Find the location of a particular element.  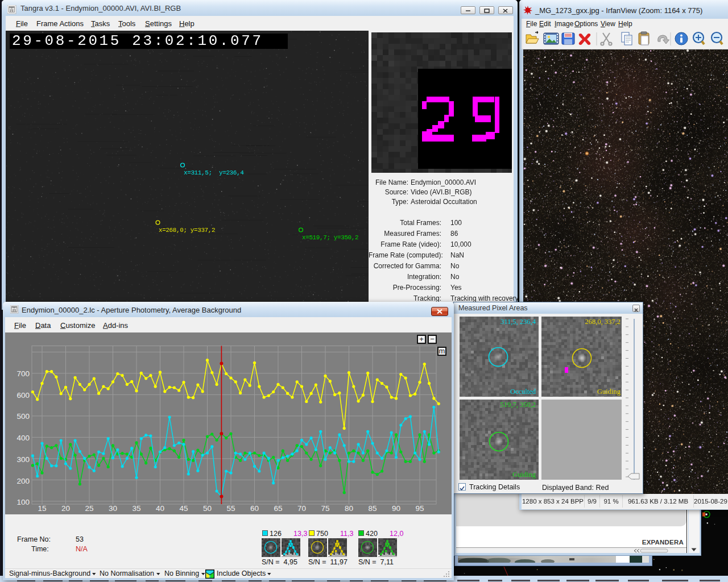

svg-text: 65 is located at coordinates (278, 508).